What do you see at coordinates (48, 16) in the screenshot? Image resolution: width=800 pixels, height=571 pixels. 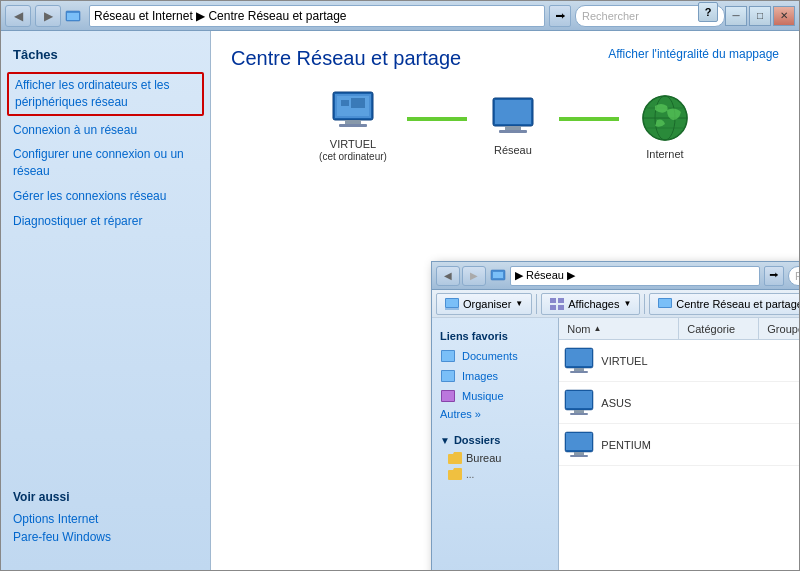 I see `forward-button: ▶` at bounding box center [48, 16].